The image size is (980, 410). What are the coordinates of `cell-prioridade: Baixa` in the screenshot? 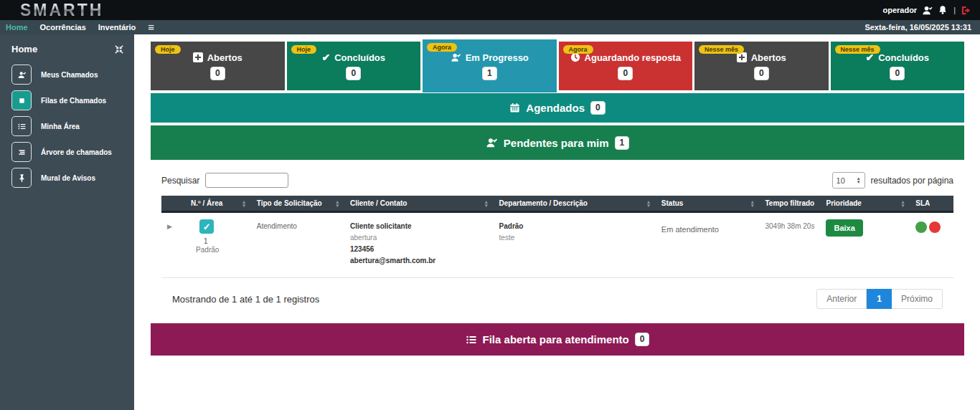 It's located at (865, 228).